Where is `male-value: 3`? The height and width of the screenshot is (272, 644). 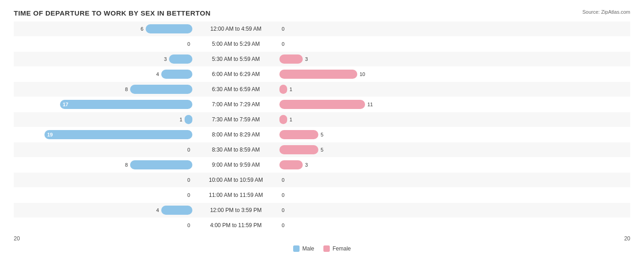
male-value: 3 is located at coordinates (162, 59).